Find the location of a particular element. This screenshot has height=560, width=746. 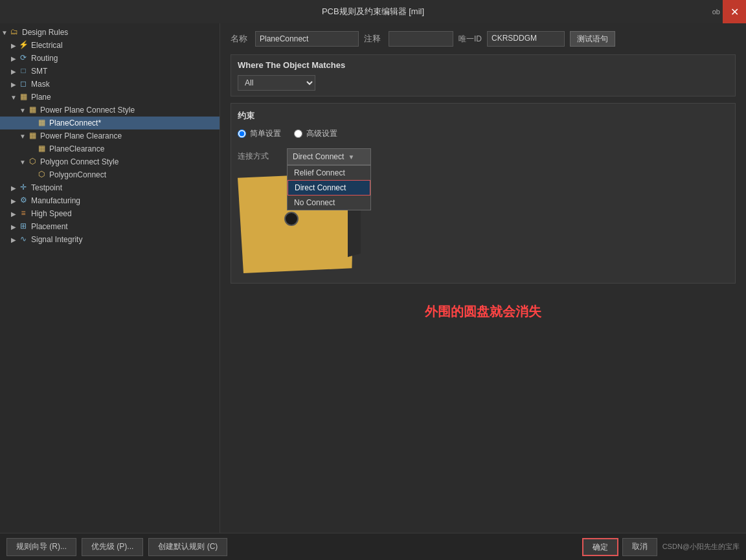

advanced-label: 高级设置 is located at coordinates (322, 133).